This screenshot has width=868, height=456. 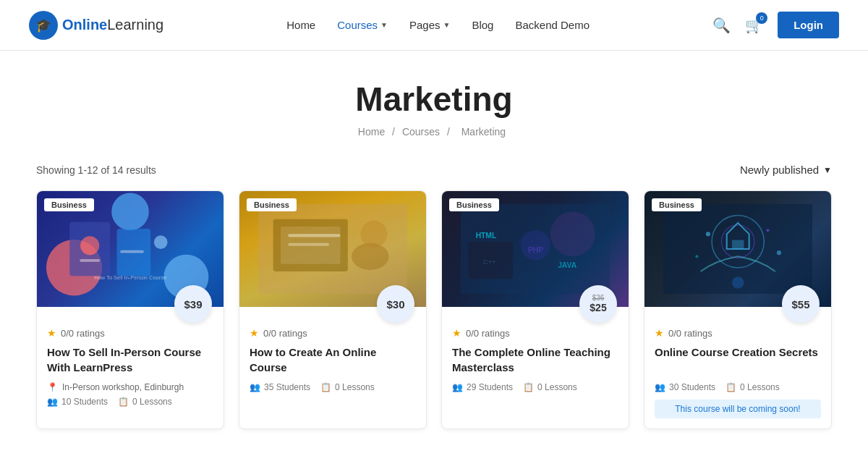 I want to click on price-value: $55, so click(x=800, y=304).